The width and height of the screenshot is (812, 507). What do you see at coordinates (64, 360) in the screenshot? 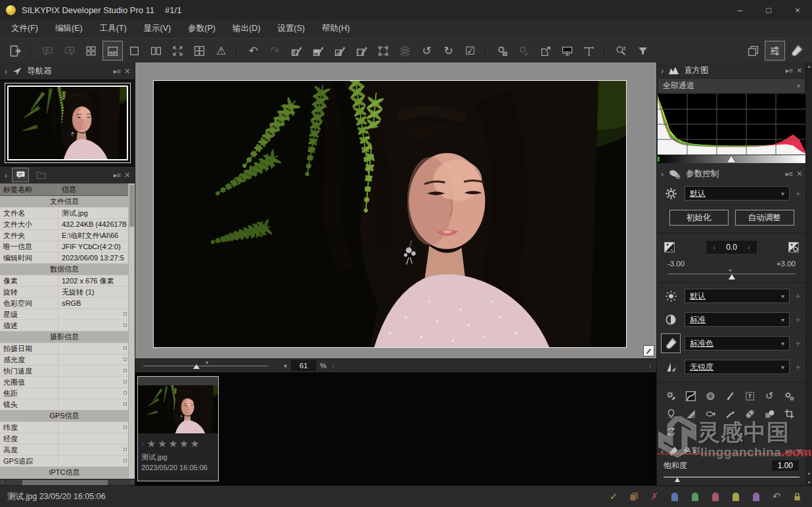
I see `table-row: 感光度` at bounding box center [64, 360].